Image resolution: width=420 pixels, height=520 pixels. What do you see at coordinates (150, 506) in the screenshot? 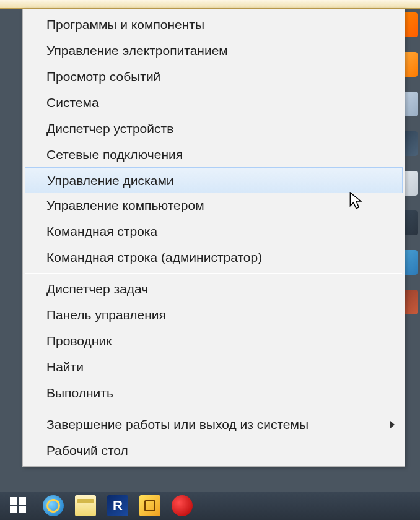
I see `app-icon` at bounding box center [150, 506].